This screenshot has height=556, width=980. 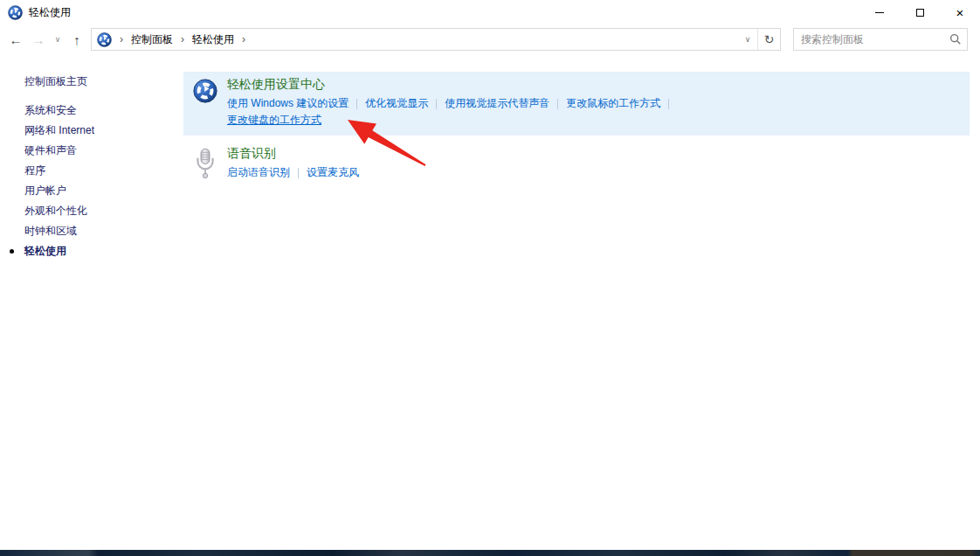 What do you see at coordinates (104, 110) in the screenshot?
I see `sidebar-item-system-security: 系统和安全` at bounding box center [104, 110].